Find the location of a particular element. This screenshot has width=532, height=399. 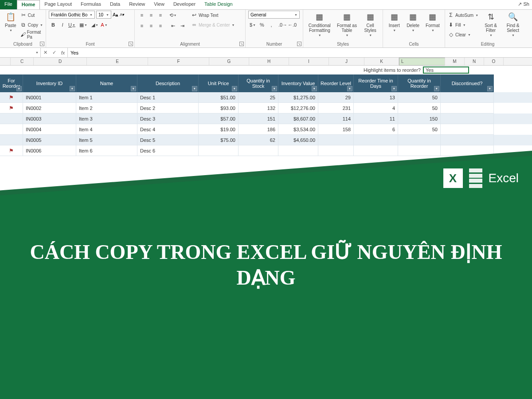

cell-qty-in-stock is located at coordinates (258, 151).